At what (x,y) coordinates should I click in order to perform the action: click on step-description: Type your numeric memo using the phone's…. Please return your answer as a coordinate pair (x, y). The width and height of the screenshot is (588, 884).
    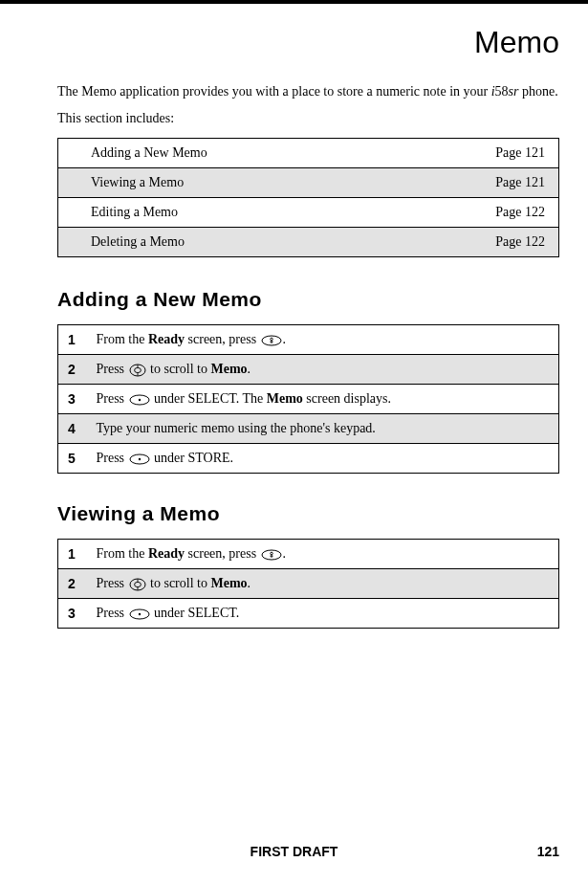
    Looking at the image, I should click on (323, 429).